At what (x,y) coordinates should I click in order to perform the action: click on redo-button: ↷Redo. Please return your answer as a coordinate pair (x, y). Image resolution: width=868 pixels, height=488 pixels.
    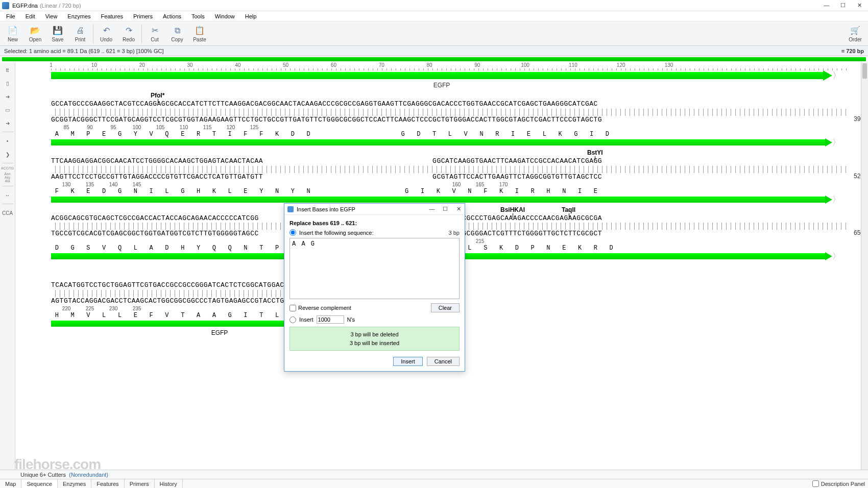
    Looking at the image, I should click on (129, 34).